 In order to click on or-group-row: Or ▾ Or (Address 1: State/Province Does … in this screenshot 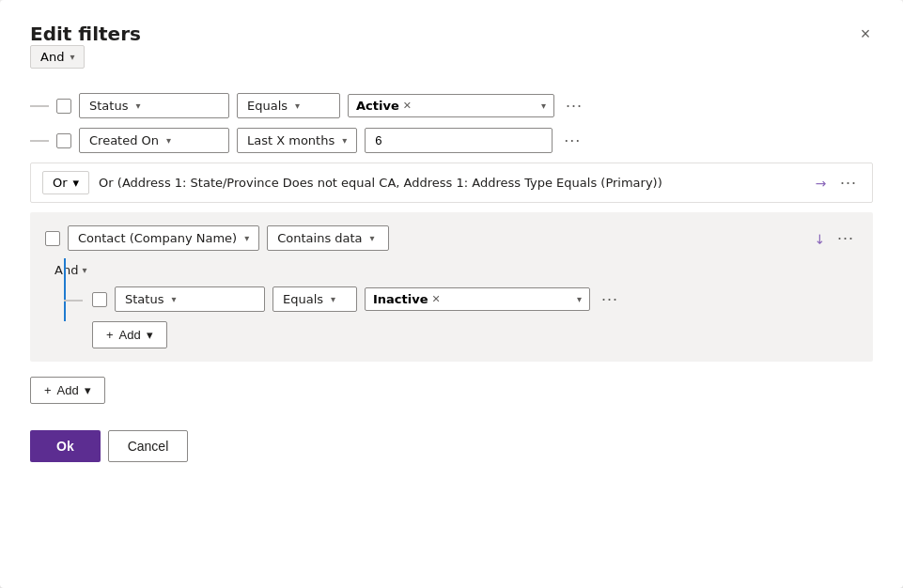, I will do `click(451, 182)`.